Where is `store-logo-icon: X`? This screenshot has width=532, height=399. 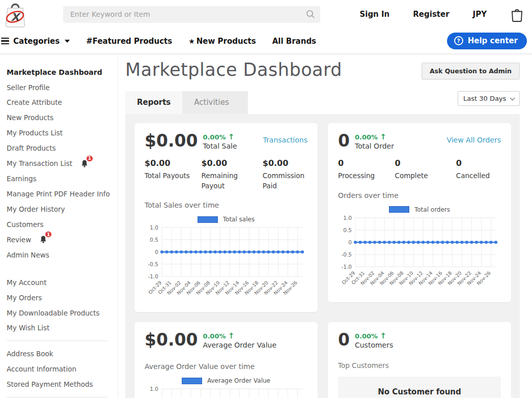 store-logo-icon: X is located at coordinates (15, 15).